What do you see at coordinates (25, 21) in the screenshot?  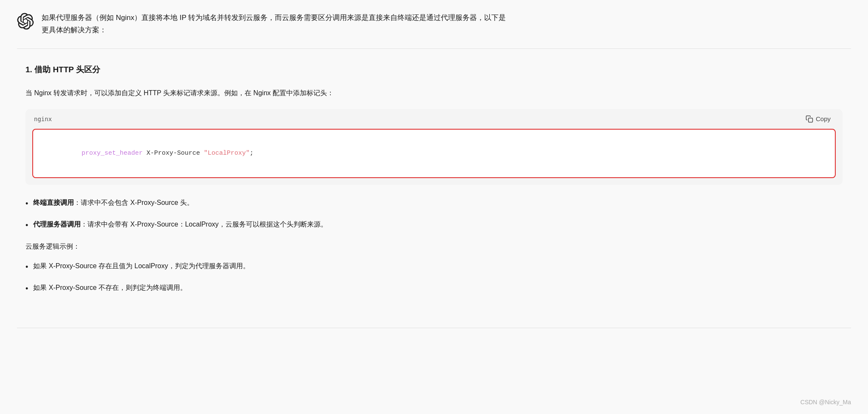 I see `chatgpt-icon` at bounding box center [25, 21].